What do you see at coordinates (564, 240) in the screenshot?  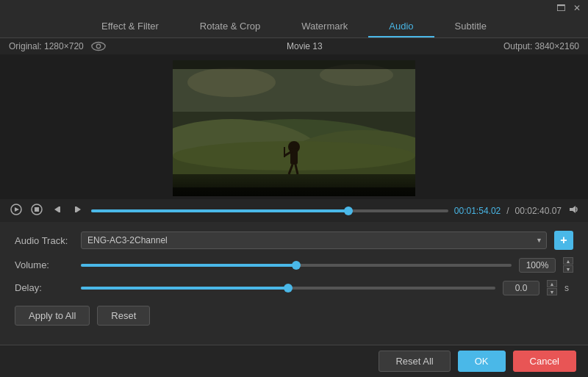 I see `add-track-button: +` at bounding box center [564, 240].